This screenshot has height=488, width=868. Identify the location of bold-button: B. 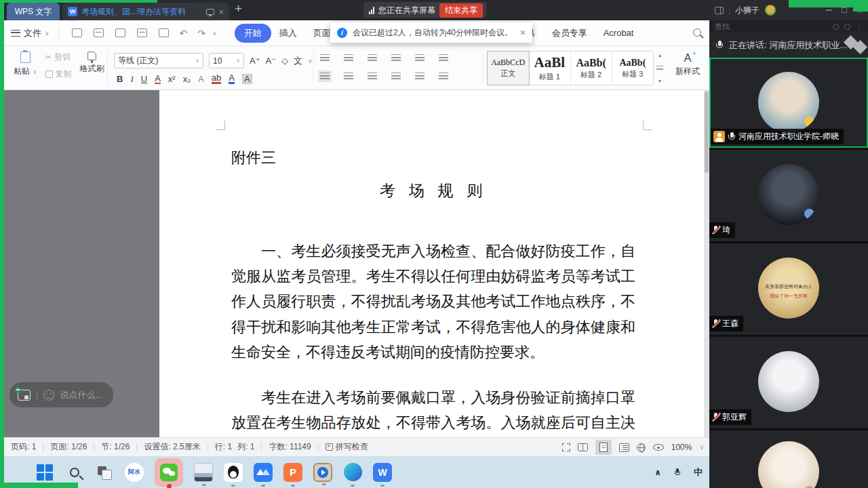
(119, 79).